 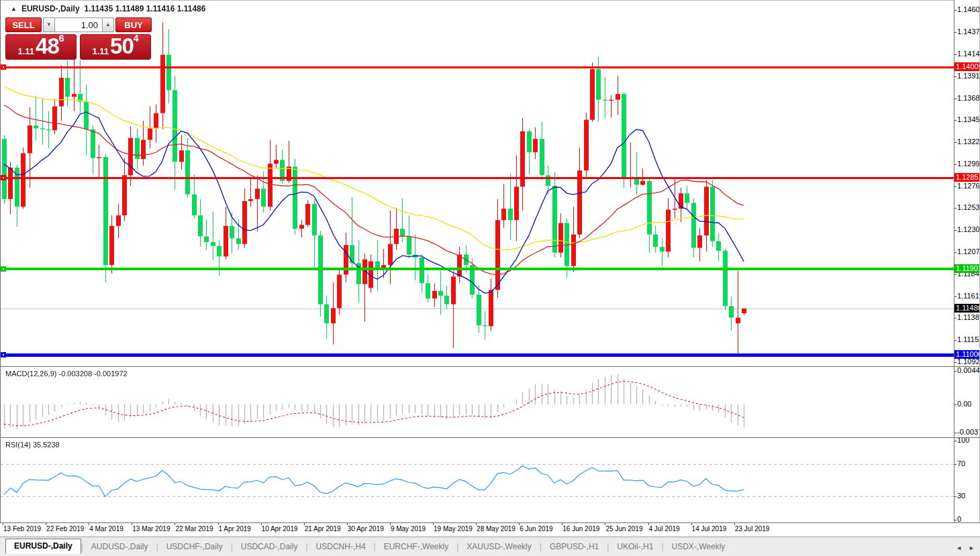 What do you see at coordinates (41, 47) in the screenshot?
I see `sell-price-display: 1.11 48 6` at bounding box center [41, 47].